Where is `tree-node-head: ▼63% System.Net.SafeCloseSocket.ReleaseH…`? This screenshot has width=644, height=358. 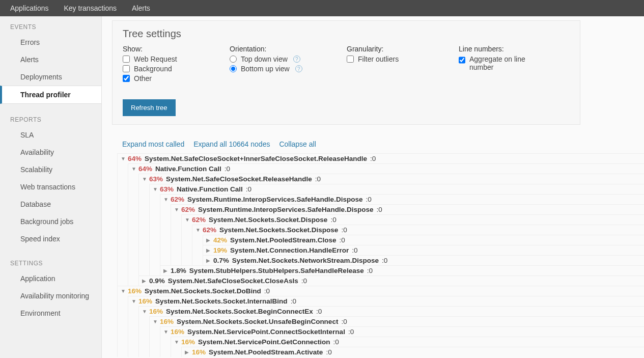
tree-node-head: ▼63% System.Net.SafeCloseSocket.ReleaseH… is located at coordinates (391, 179).